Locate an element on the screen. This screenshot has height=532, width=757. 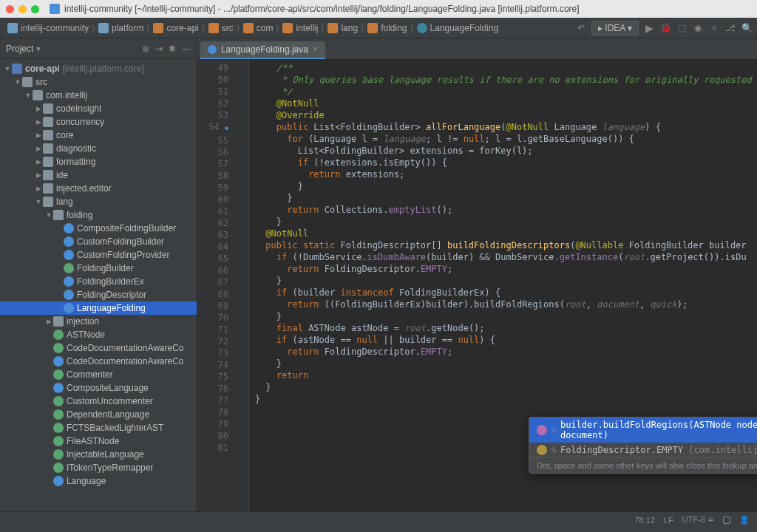
tree-item-fileastnode: FileASTNode is located at coordinates (98, 441).